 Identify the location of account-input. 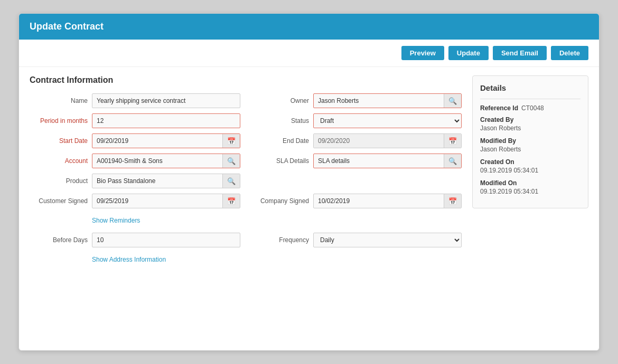
(157, 161).